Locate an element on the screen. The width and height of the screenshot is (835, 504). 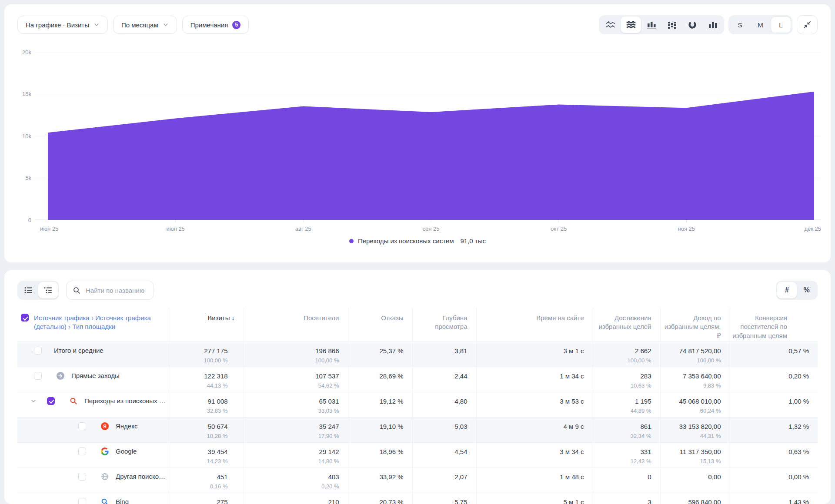
metric-cell: 25,37 % is located at coordinates (380, 354).